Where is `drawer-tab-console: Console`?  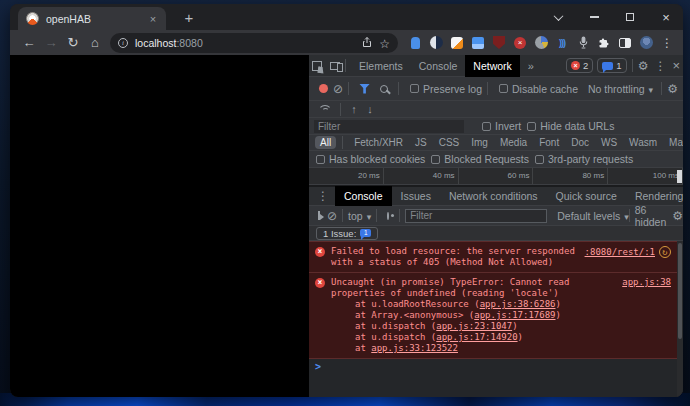 drawer-tab-console: Console is located at coordinates (364, 196).